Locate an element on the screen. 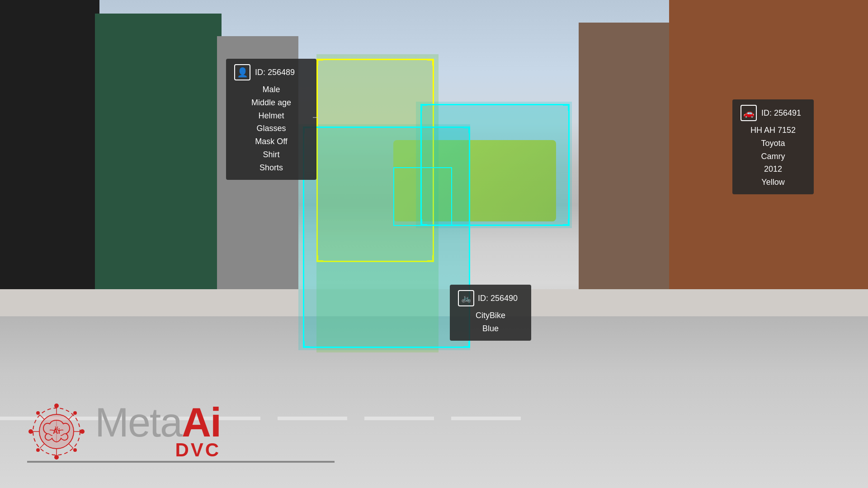 This screenshot has height=488, width=868. logo-area: Ai MetaAi DVC is located at coordinates (124, 432).